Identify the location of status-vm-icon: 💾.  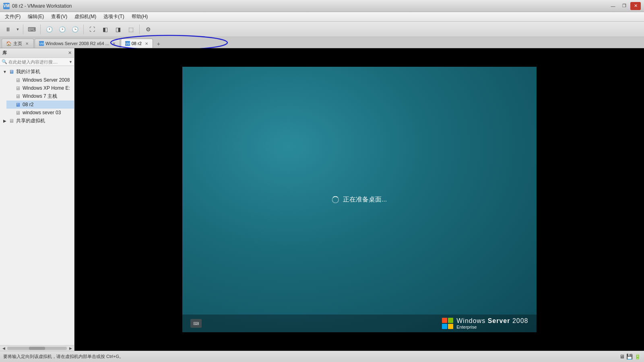
(630, 356).